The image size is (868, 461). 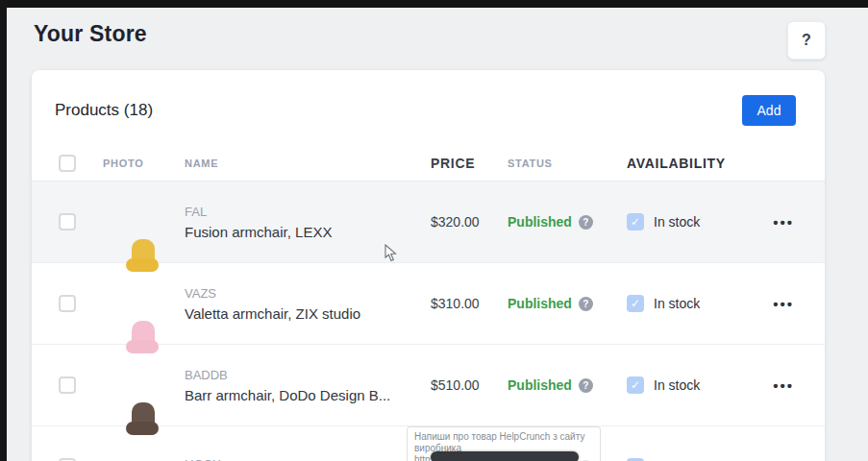 What do you see at coordinates (437, 34) in the screenshot?
I see `page-header: Your Store ?` at bounding box center [437, 34].